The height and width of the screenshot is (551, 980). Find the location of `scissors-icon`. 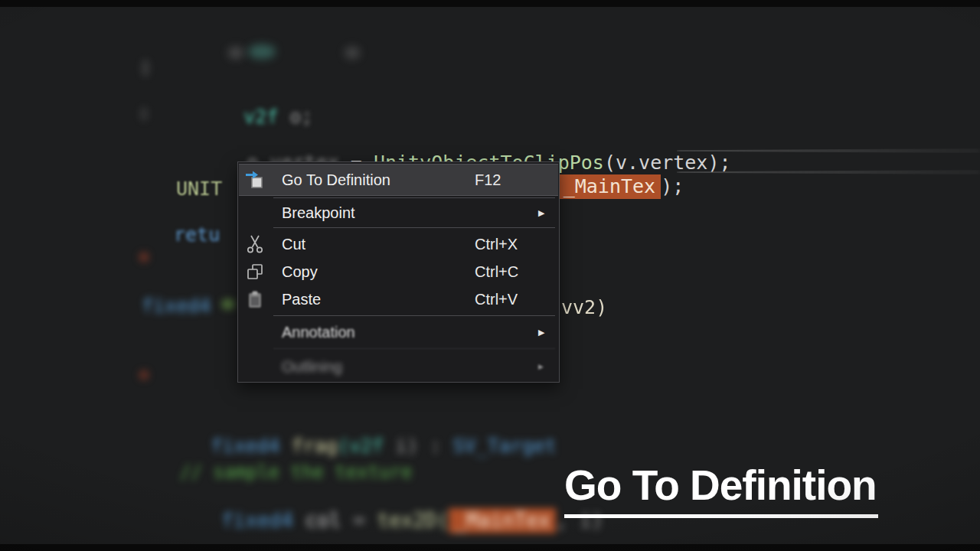

scissors-icon is located at coordinates (255, 244).